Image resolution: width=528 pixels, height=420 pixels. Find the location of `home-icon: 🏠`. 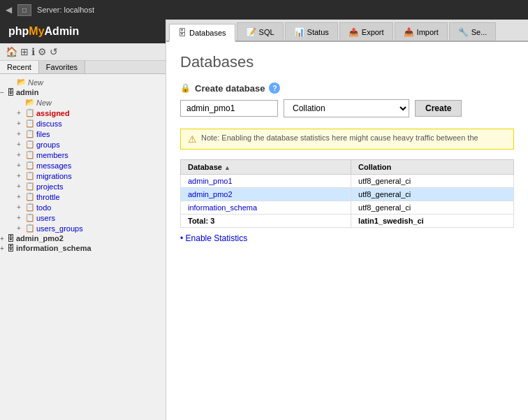

home-icon: 🏠 is located at coordinates (11, 52).